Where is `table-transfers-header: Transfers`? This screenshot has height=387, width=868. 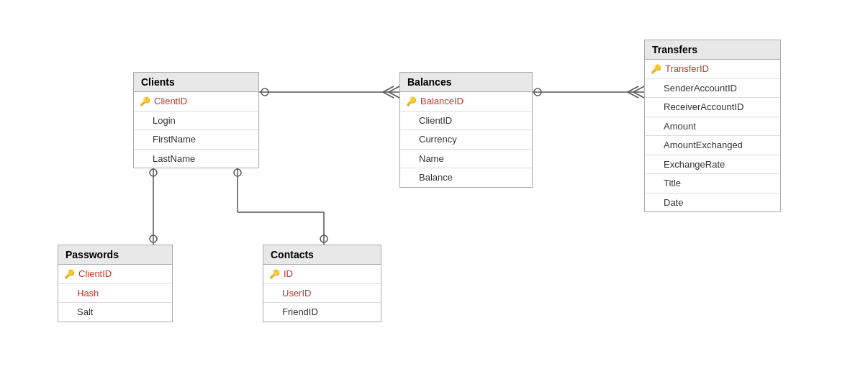
table-transfers-header: Transfers is located at coordinates (713, 50).